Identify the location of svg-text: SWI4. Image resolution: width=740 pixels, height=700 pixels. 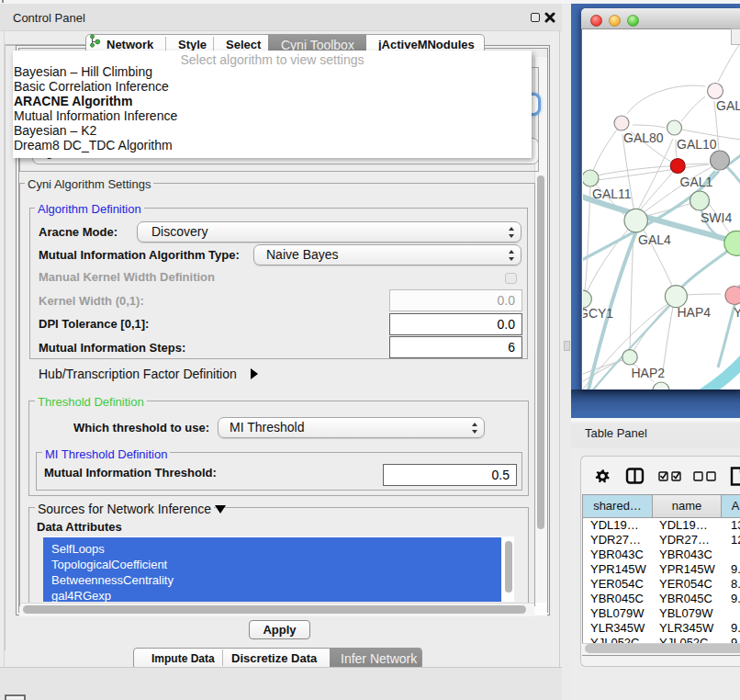
(716, 218).